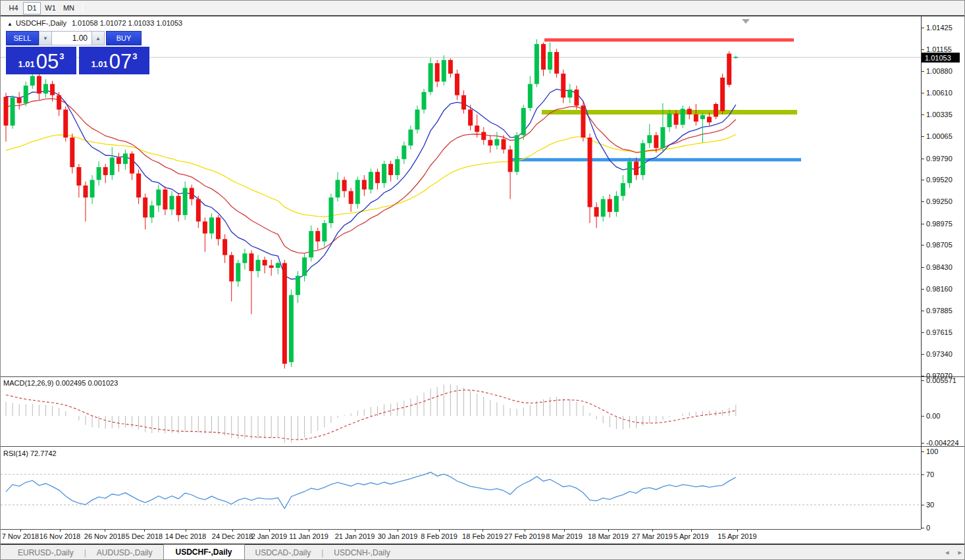 The height and width of the screenshot is (560, 965). What do you see at coordinates (125, 553) in the screenshot?
I see `tab-audusd: AUDUSD-,Daily` at bounding box center [125, 553].